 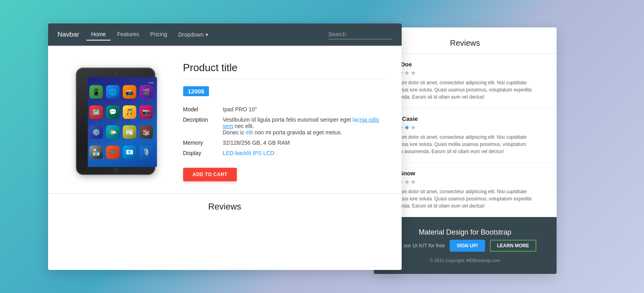 I want to click on star-1-4: ★, so click(x=407, y=73).